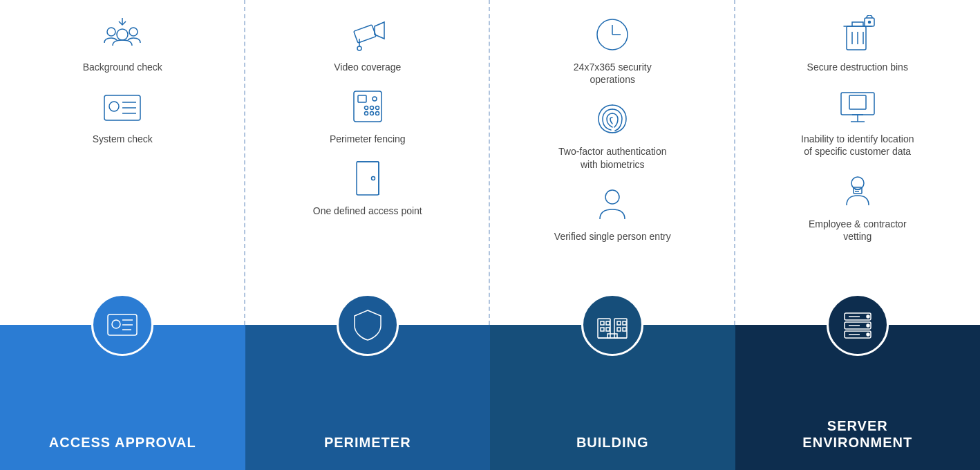  What do you see at coordinates (123, 139) in the screenshot?
I see `system-check-label: System check` at bounding box center [123, 139].